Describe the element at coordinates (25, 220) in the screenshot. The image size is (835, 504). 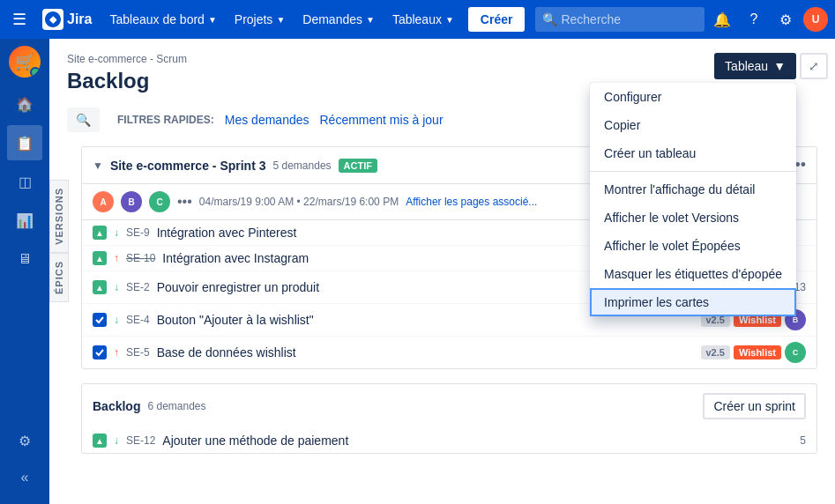
I see `sidebar-chart-icon: 📊` at that location.